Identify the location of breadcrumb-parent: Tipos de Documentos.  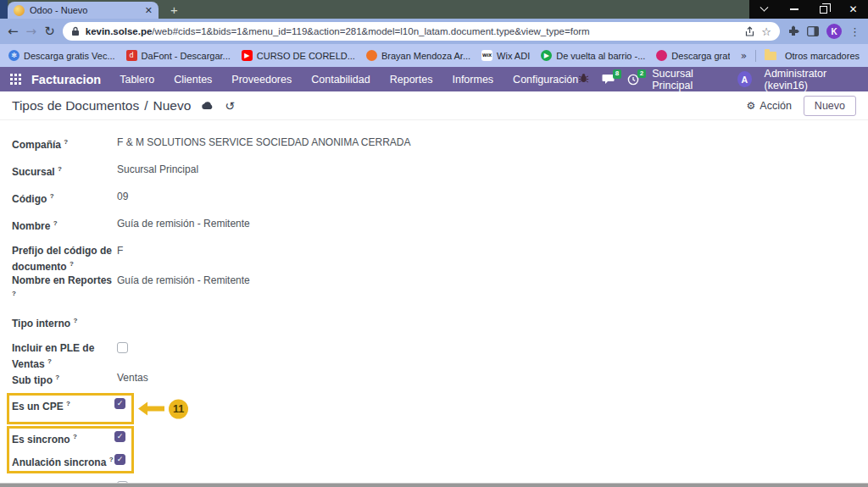
(75, 106).